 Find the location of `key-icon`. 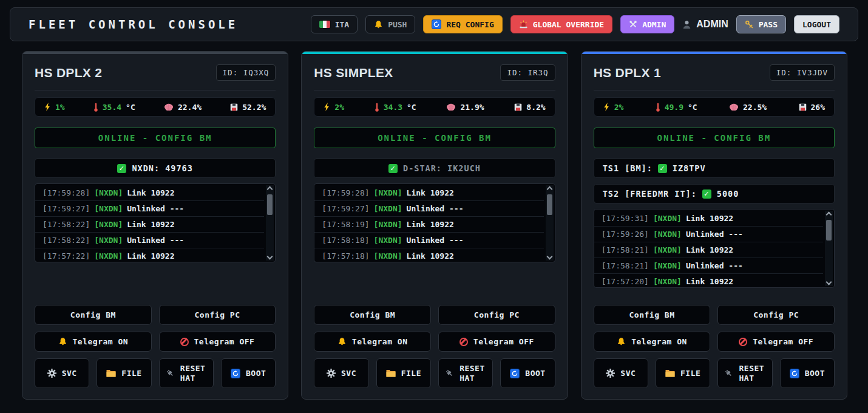

key-icon is located at coordinates (749, 24).